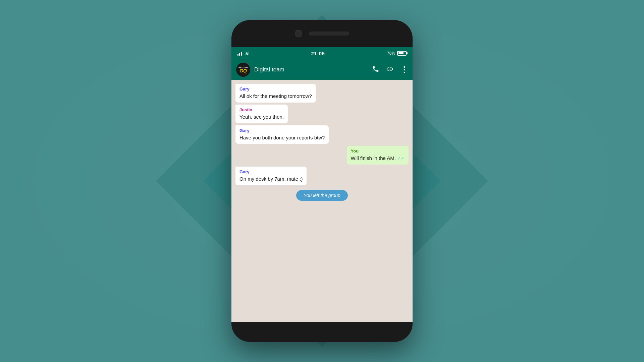 This screenshot has height=362, width=644. I want to click on sender-name-gary-3: Gary, so click(271, 172).